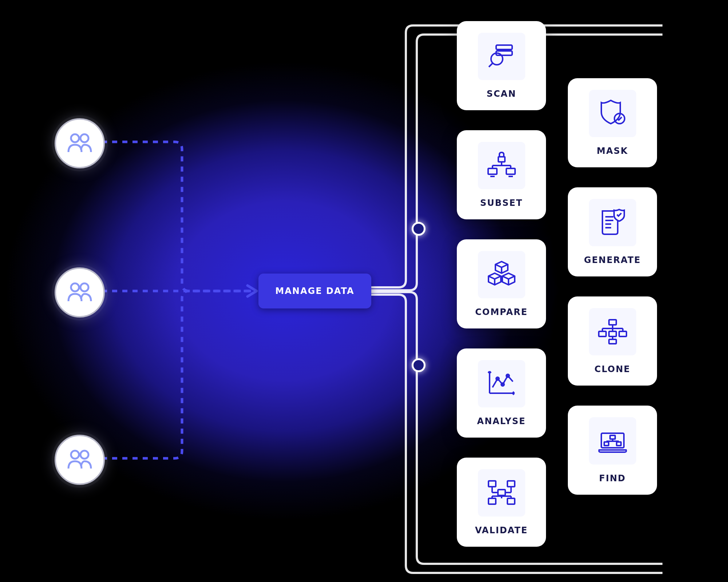  I want to click on document-shield-icon, so click(613, 223).